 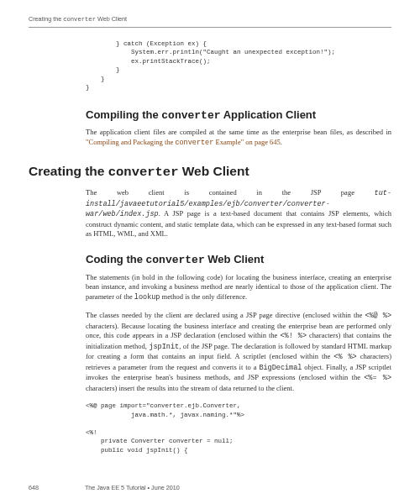 I want to click on lookup-code: lookup, so click(x=148, y=297).